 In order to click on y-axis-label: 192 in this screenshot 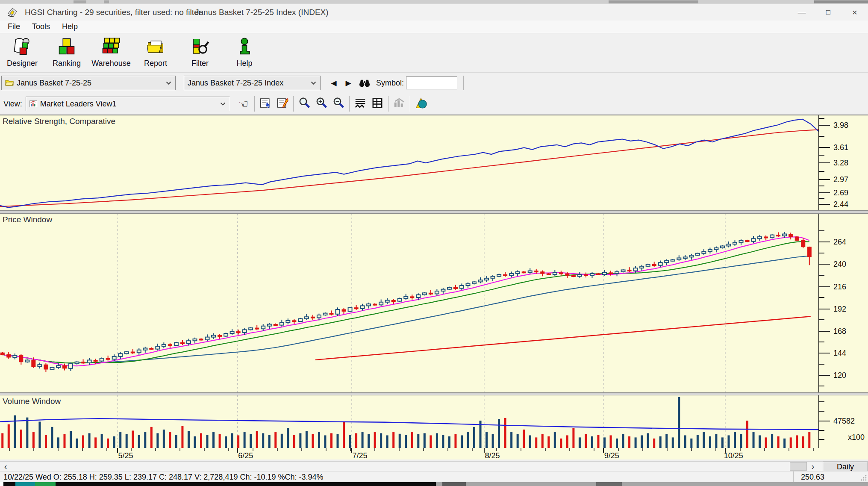, I will do `click(840, 309)`.